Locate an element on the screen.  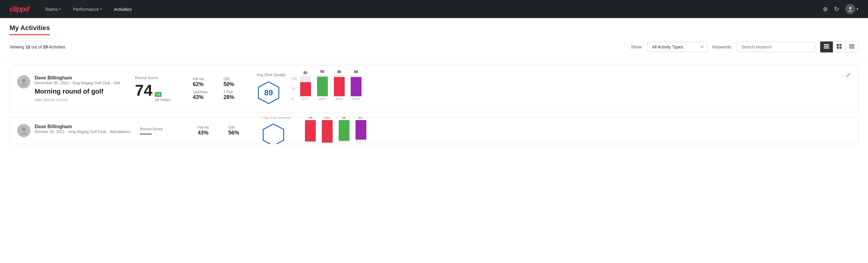
stat-gir-2: GIR 56% is located at coordinates (240, 131).